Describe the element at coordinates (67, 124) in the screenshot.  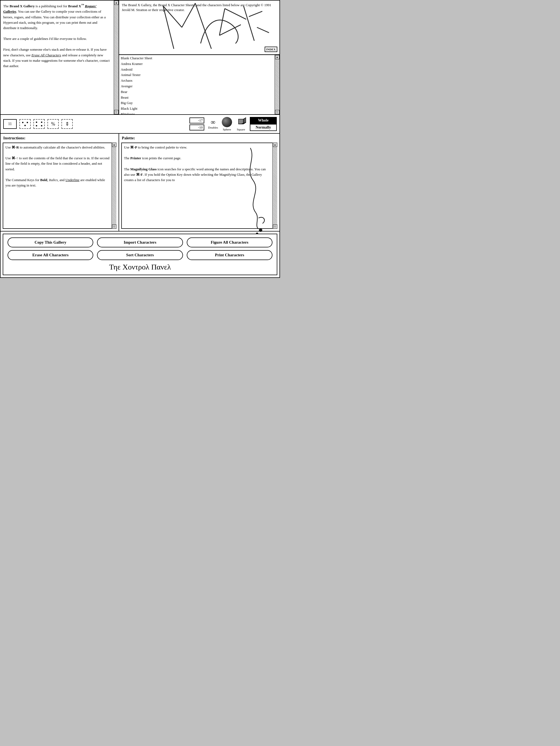
I see `arrow-icon: ⇕` at that location.